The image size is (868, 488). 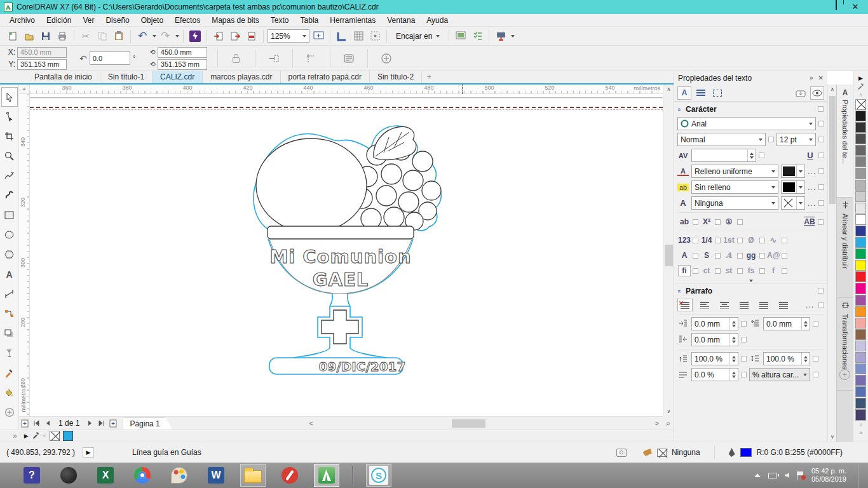 I want to click on font-family-checkbox, so click(x=821, y=123).